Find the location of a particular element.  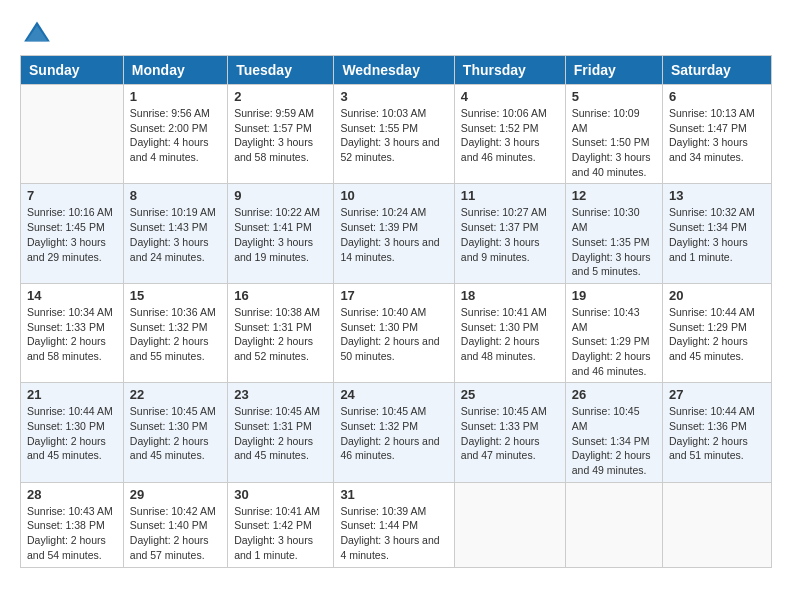

calendar-cell: 7Sunrise: 10:16 AMSunset: 1:45 PMDayligh… is located at coordinates (72, 234).